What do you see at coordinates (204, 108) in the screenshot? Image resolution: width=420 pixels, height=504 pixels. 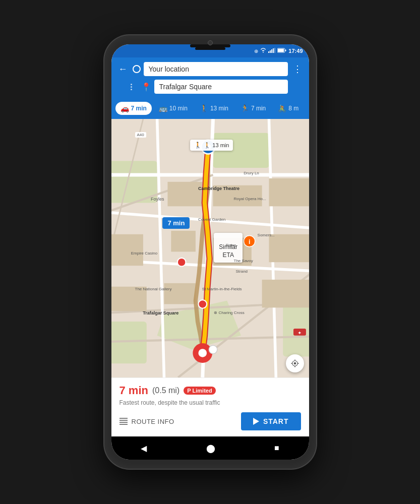 I see `walk-icon: 🚶` at bounding box center [204, 108].